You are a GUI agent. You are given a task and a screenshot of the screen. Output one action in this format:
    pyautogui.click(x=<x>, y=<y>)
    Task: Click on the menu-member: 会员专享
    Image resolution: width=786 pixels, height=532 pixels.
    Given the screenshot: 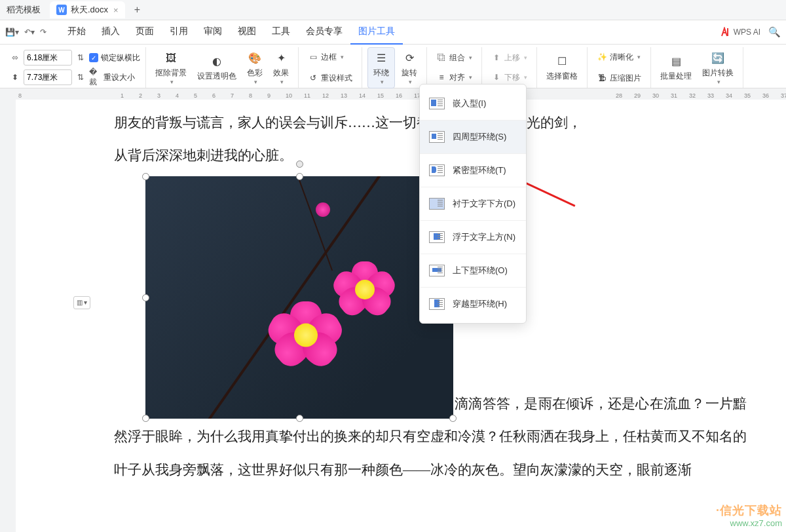 What is the action you would take?
    pyautogui.click(x=324, y=31)
    